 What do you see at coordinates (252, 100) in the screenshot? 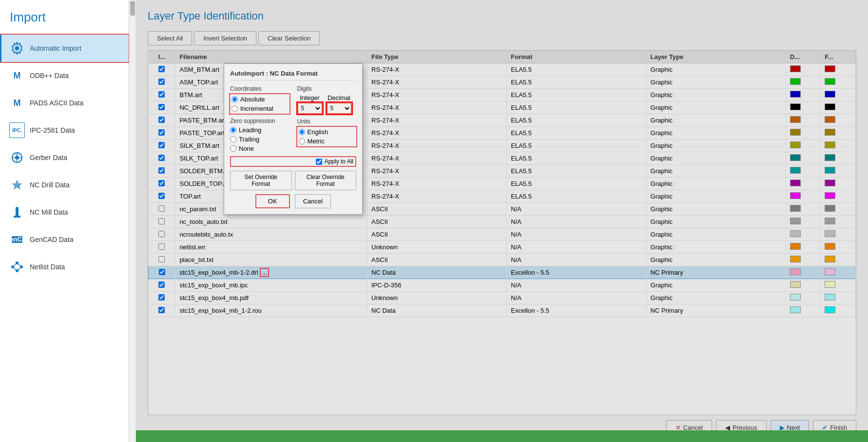
I see `absolute-label: Absolute` at bounding box center [252, 100].